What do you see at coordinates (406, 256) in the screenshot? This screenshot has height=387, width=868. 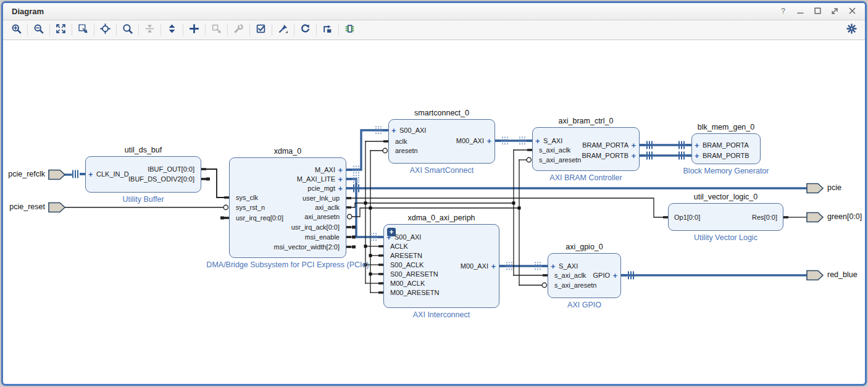 I see `port-label-ARESETN: ARESETN` at bounding box center [406, 256].